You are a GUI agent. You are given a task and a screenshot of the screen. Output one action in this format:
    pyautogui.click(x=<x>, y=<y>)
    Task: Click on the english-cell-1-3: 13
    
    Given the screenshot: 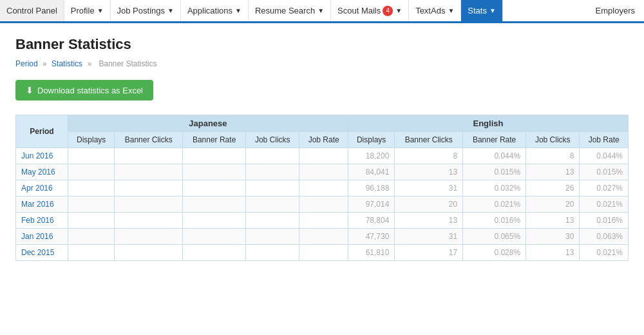 What is the action you would take?
    pyautogui.click(x=553, y=173)
    